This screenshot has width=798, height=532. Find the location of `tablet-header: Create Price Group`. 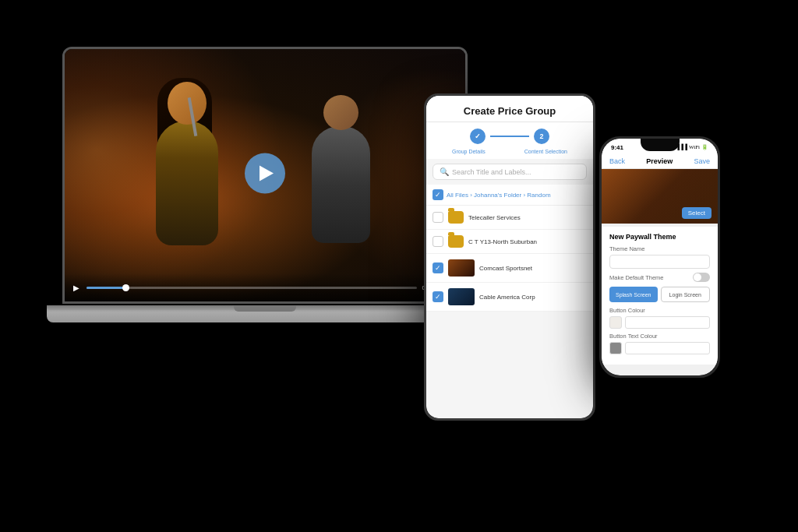

tablet-header: Create Price Group is located at coordinates (510, 109).